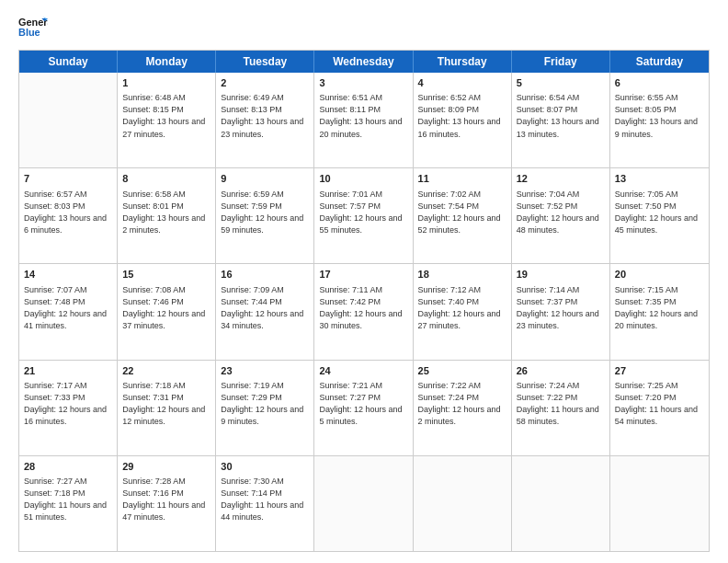 The image size is (728, 563). Describe the element at coordinates (265, 404) in the screenshot. I see `day-info: Sunrise: 7:19 AMSunset: 7:29 PMDaylight:…` at that location.